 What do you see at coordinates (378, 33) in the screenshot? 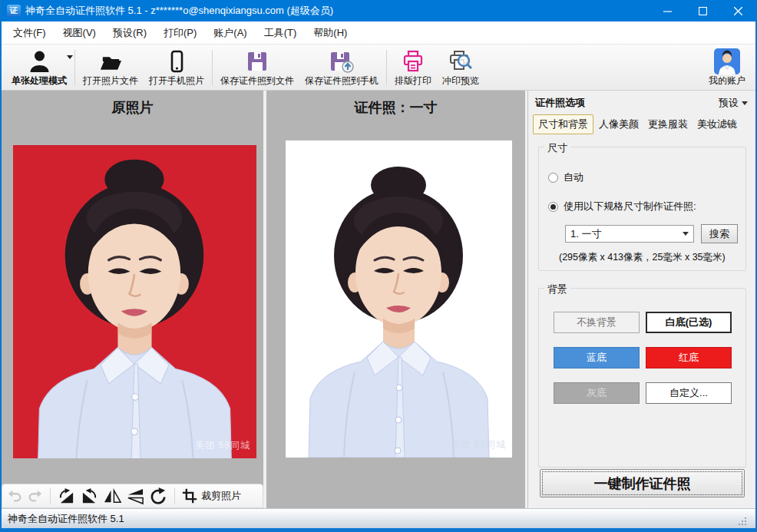
I see `menubar: 文件(F) 视图(V) 预设(R) 打印(P) 账户(A) 工具(T) 帮助(H…` at bounding box center [378, 33].